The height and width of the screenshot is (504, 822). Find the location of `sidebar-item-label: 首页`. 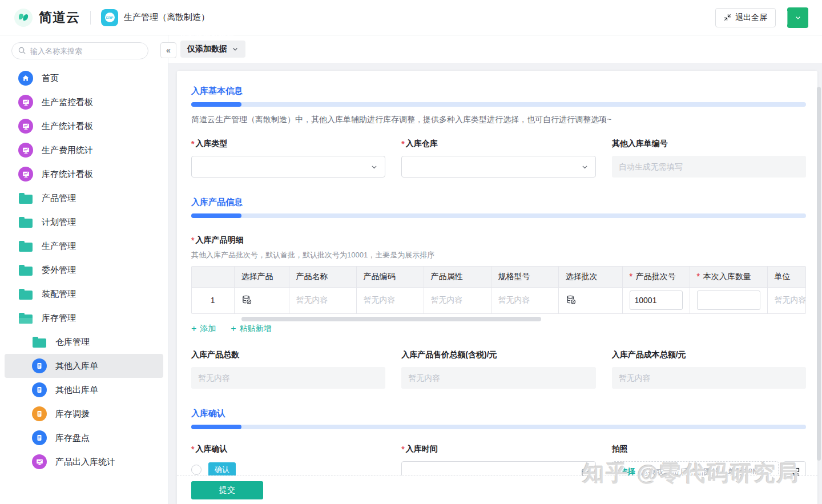

sidebar-item-label: 首页 is located at coordinates (50, 79).